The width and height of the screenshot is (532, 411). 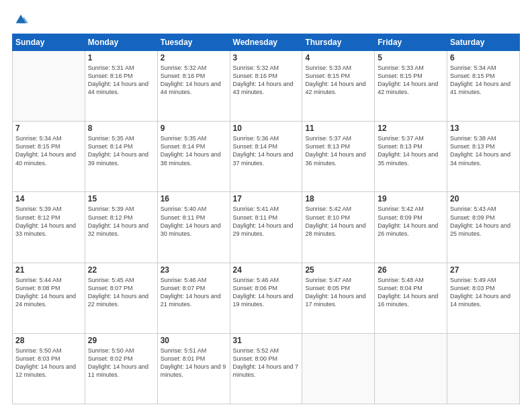 I want to click on day-number: 20, so click(x=484, y=199).